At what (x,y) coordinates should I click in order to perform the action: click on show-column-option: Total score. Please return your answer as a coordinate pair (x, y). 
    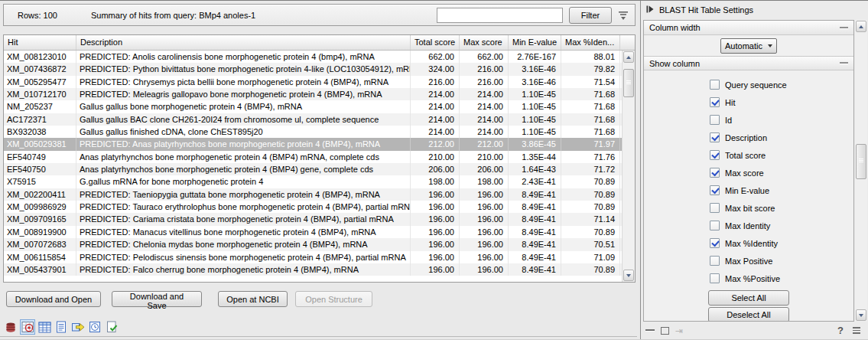
    Looking at the image, I should click on (782, 155).